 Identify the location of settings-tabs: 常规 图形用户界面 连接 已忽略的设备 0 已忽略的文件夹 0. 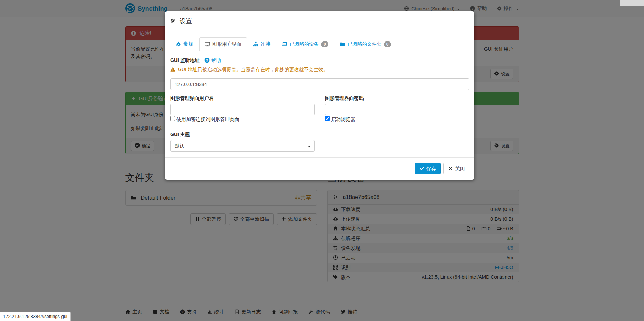
(320, 44).